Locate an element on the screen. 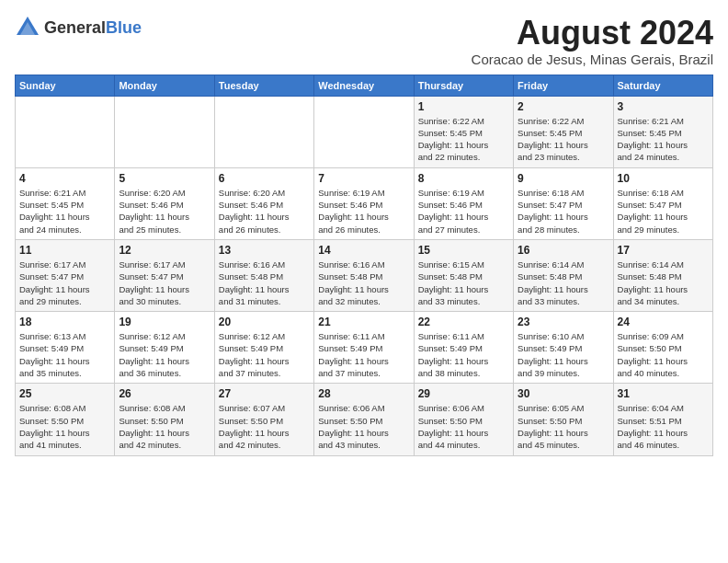 The width and height of the screenshot is (728, 563). calendar-cell: 6Sunrise: 6:20 AMSunset: 5:46 PMDaylight… is located at coordinates (264, 203).